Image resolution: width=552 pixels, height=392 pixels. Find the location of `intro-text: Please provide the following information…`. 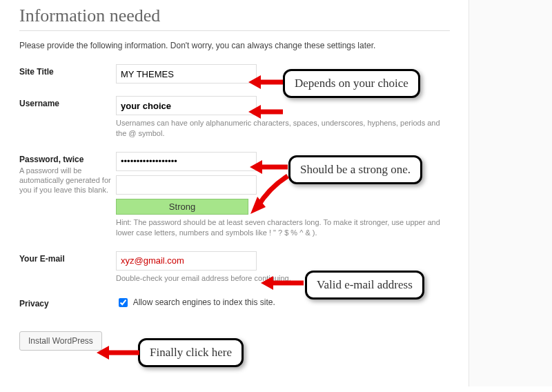

intro-text: Please provide the following information… is located at coordinates (235, 46).